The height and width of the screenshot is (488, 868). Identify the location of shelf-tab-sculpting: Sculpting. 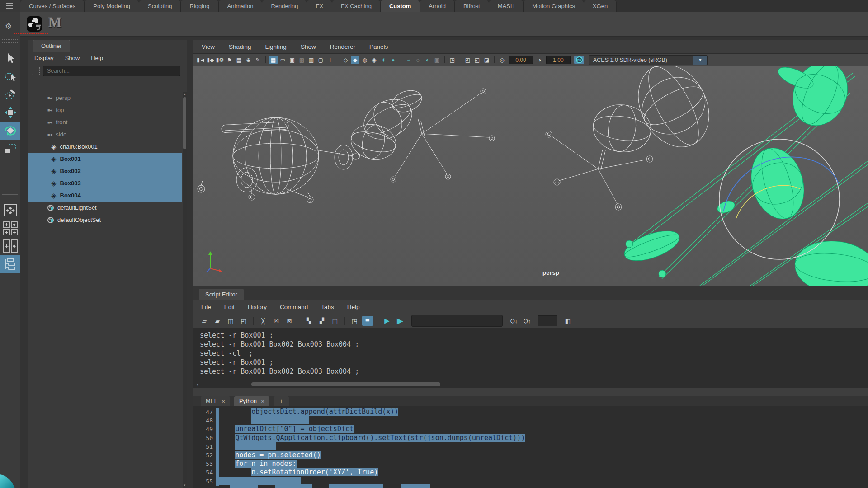
(160, 6).